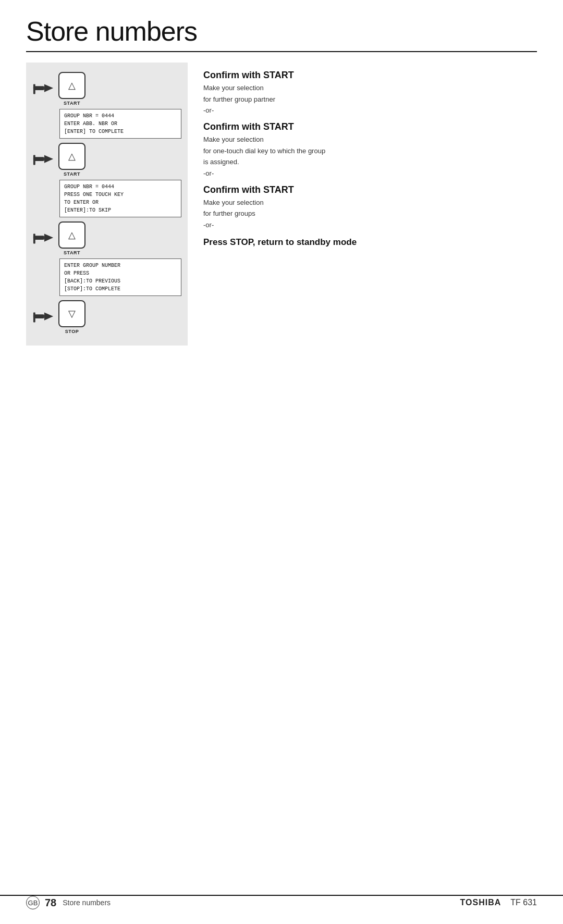 This screenshot has height=924, width=563. What do you see at coordinates (72, 239) in the screenshot?
I see `start-button-3: △ START` at bounding box center [72, 239].